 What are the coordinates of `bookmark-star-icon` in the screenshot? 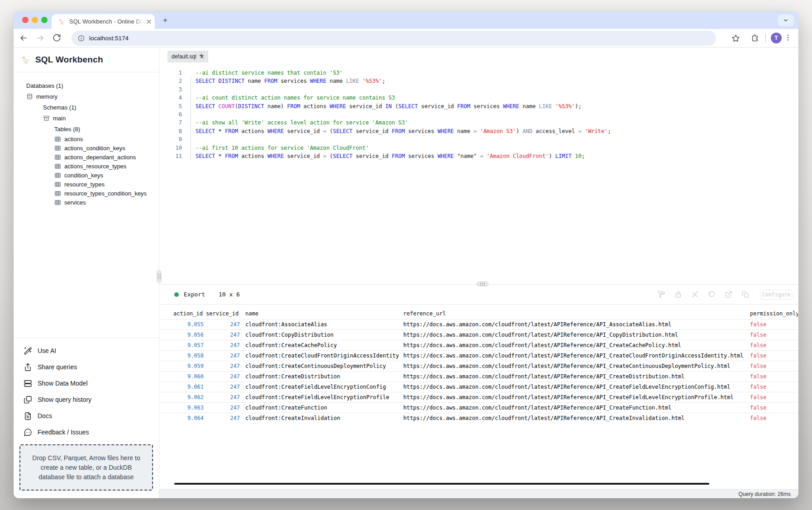 It's located at (736, 38).